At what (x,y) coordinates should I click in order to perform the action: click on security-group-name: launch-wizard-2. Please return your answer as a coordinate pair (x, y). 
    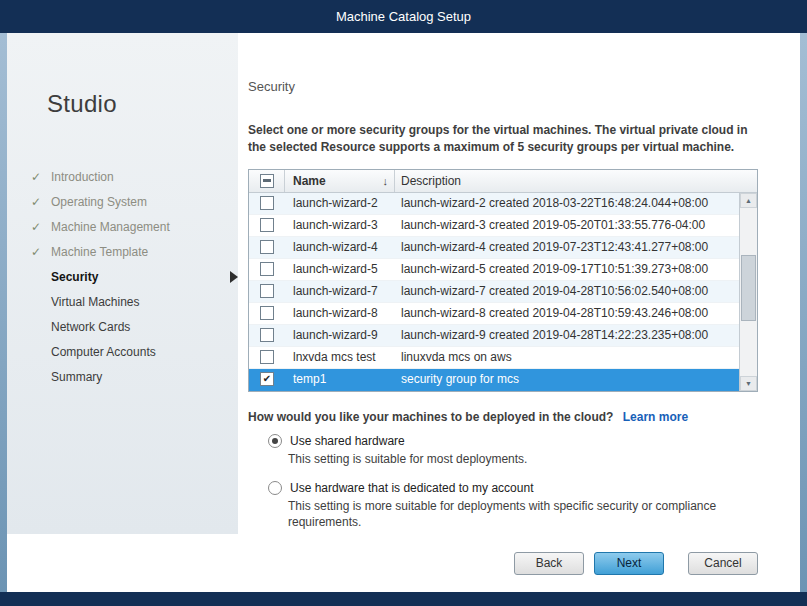
    Looking at the image, I should click on (340, 204).